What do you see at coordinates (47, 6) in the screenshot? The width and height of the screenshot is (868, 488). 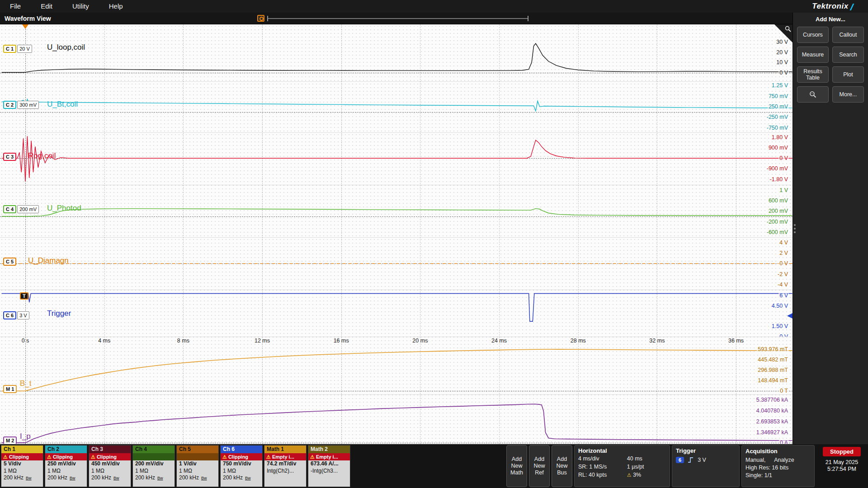 I see `menu-item-edit: Edit` at bounding box center [47, 6].